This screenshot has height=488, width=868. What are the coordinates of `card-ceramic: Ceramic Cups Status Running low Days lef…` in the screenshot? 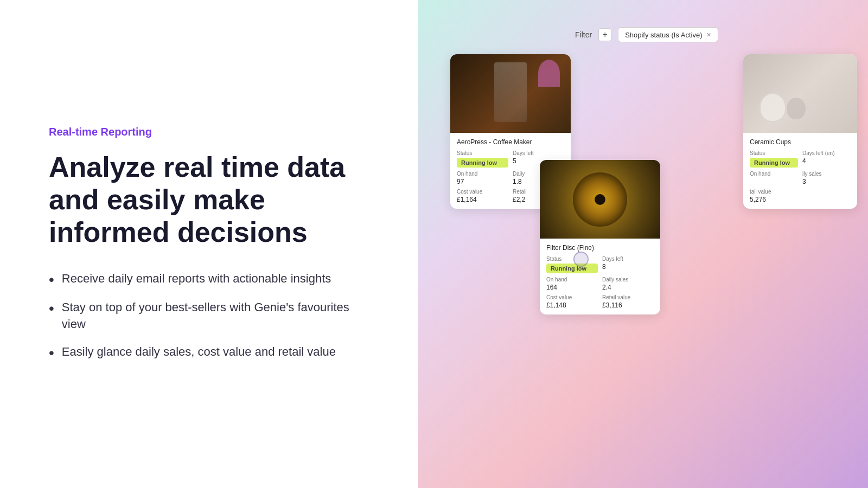 It's located at (800, 131).